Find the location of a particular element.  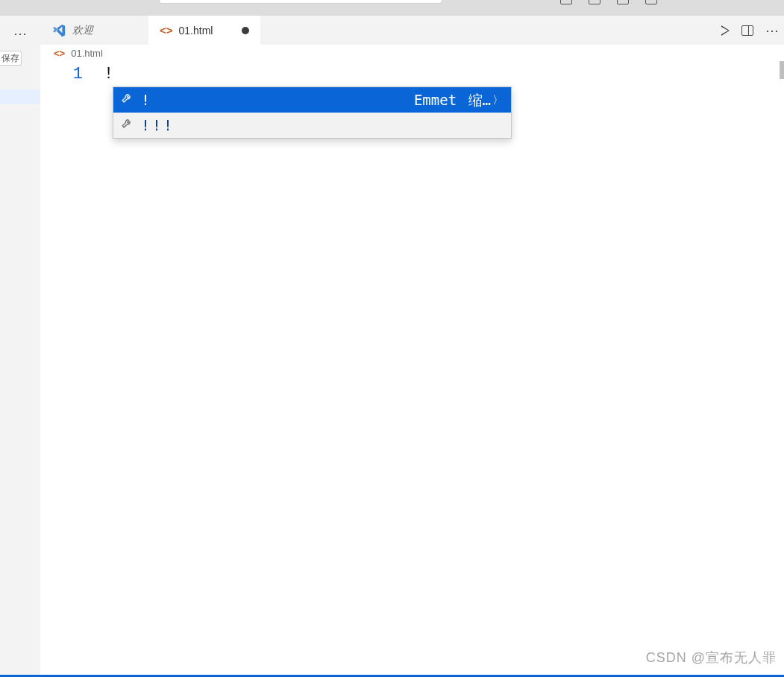

tab-01html-label: 01.html is located at coordinates (196, 31).